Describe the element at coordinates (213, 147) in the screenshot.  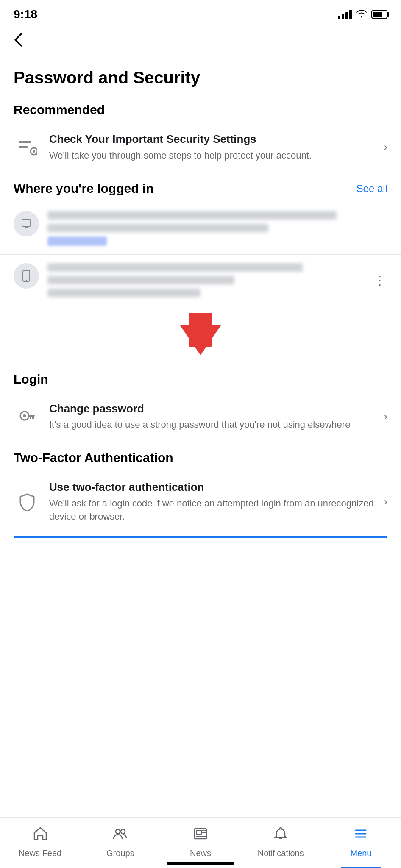
I see `check-security-content: Check Your Important Security Settings W…` at that location.